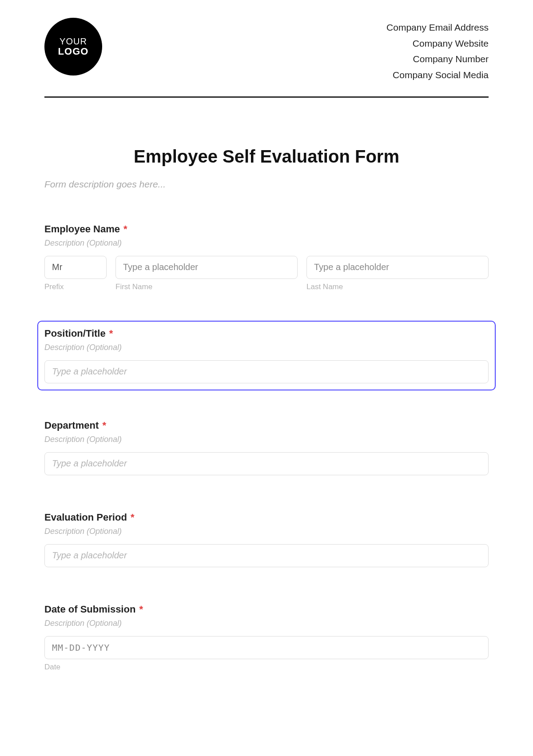  Describe the element at coordinates (266, 184) in the screenshot. I see `form-description: Form description goes here...` at that location.